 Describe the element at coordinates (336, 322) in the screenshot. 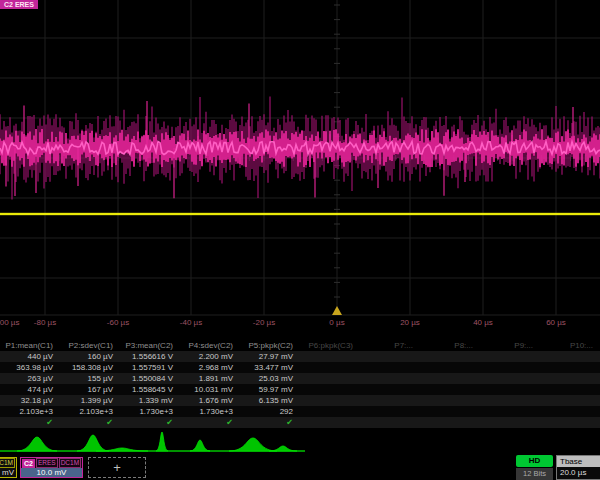

I see `time-axis-label: 0 µs` at that location.